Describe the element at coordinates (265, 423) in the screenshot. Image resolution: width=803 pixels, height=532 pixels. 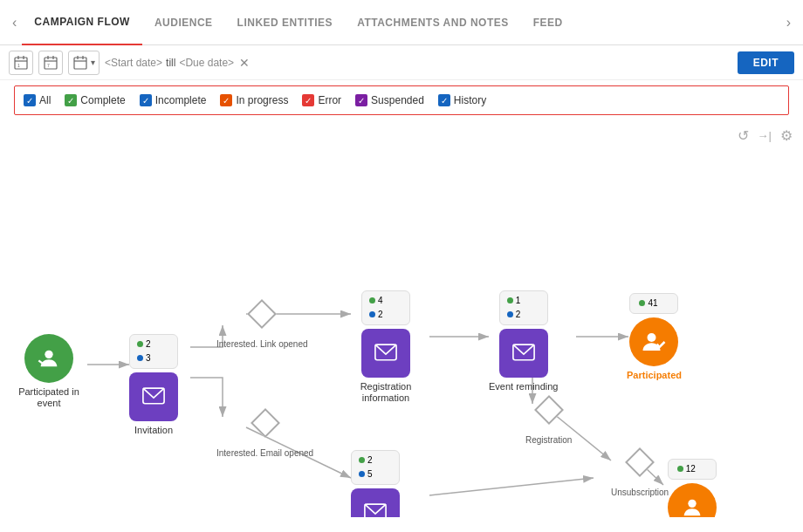
I see `diamond-email-icon` at that location.